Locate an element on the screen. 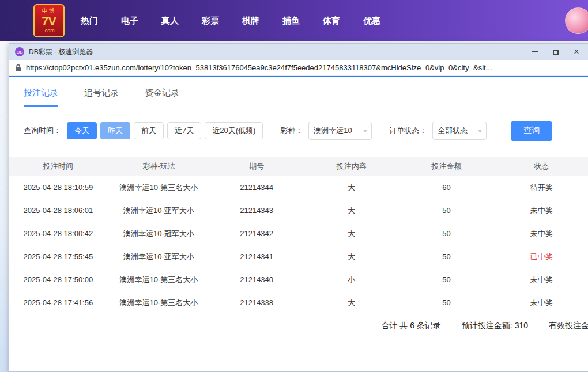 The image size is (588, 372). window-titlebar: DB DB彩票 - 极速浏览器 × is located at coordinates (299, 52).